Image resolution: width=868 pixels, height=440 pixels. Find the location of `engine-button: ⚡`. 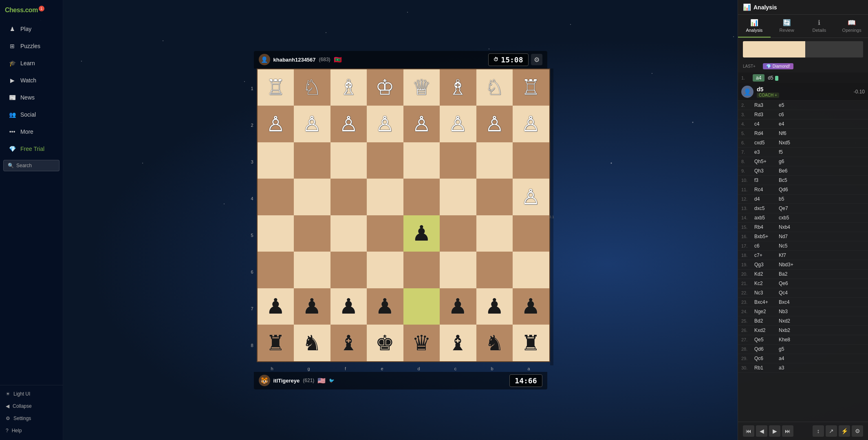

engine-button: ⚡ is located at coordinates (844, 431).